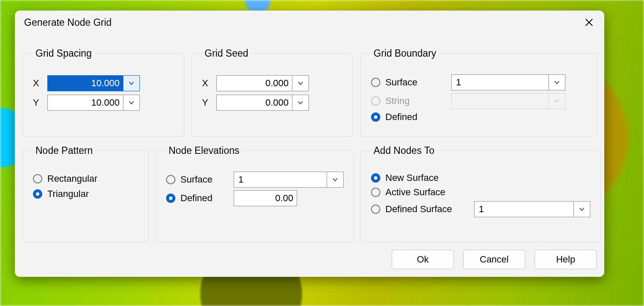 The width and height of the screenshot is (644, 306). Describe the element at coordinates (479, 92) in the screenshot. I see `group-grid-boundary: Grid Boundary Surface 1 String` at that location.